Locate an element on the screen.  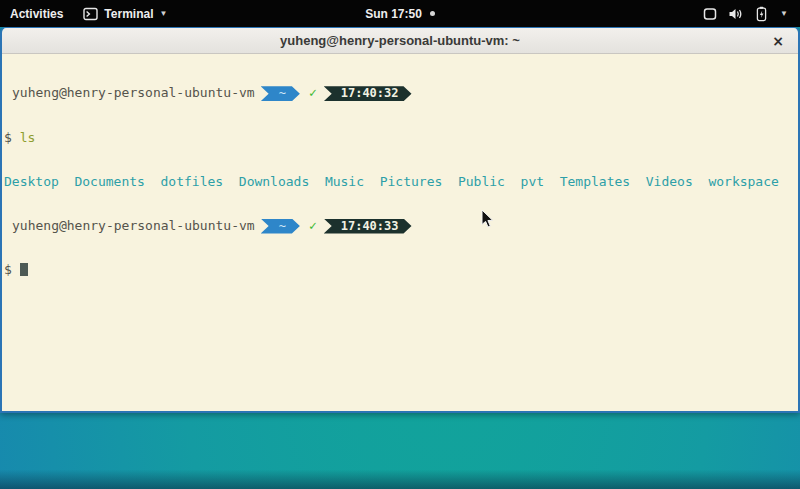
text-cursor is located at coordinates (24, 270).